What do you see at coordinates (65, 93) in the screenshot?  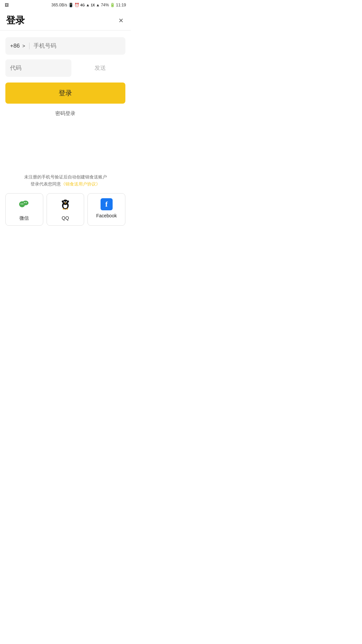 I see `login-button: 登录` at bounding box center [65, 93].